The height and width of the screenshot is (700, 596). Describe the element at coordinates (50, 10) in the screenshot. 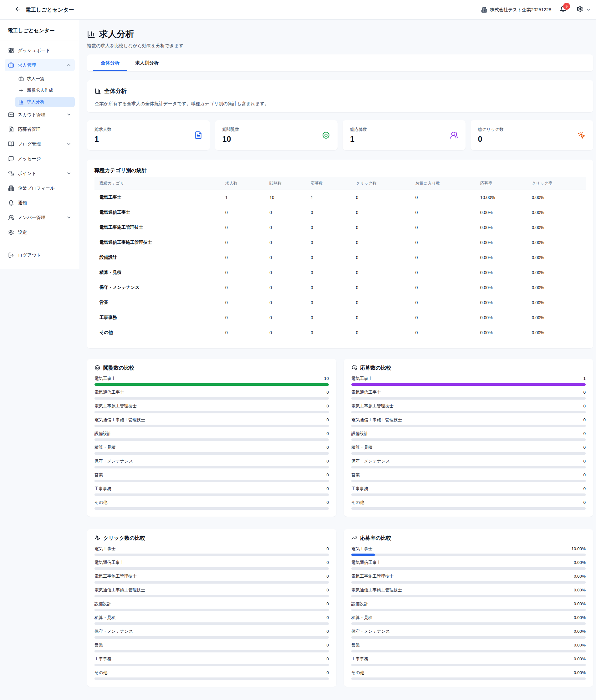

I see `app-title: 電工しごとセンター` at that location.